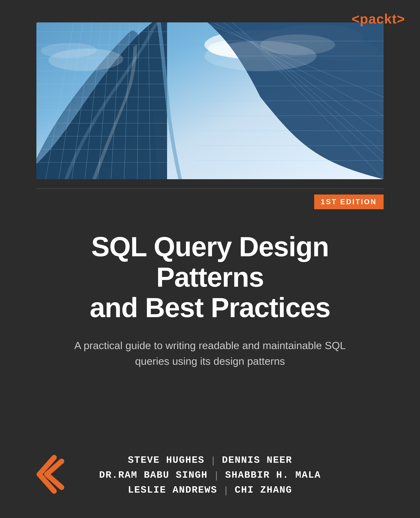 This screenshot has width=420, height=518. I want to click on authors-row-3: LESLIE ANDREWS | CHI ZHANG, so click(210, 490).